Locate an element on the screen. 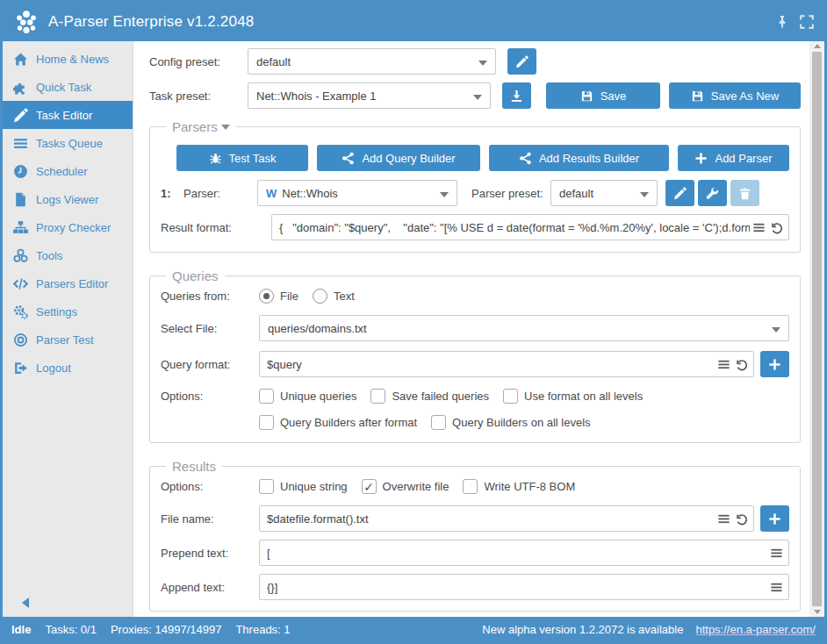 The image size is (827, 644). home-icon is located at coordinates (21, 60).